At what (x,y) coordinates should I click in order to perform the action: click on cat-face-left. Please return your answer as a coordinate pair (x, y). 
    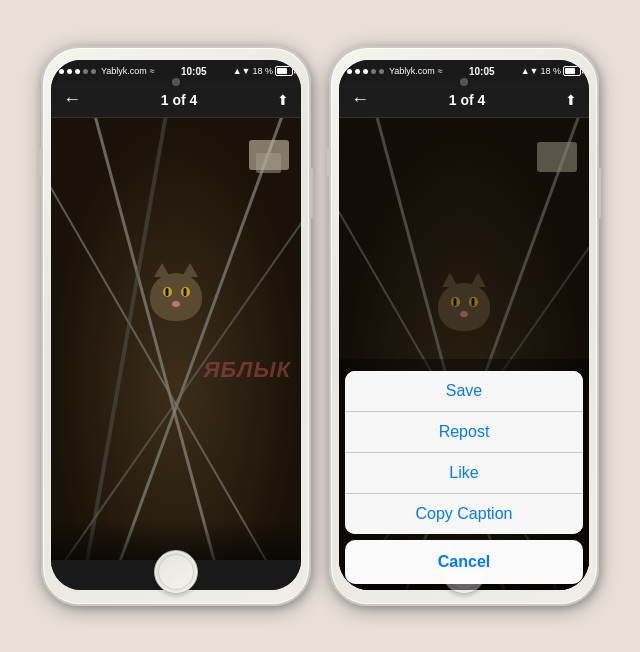
    Looking at the image, I should click on (176, 300).